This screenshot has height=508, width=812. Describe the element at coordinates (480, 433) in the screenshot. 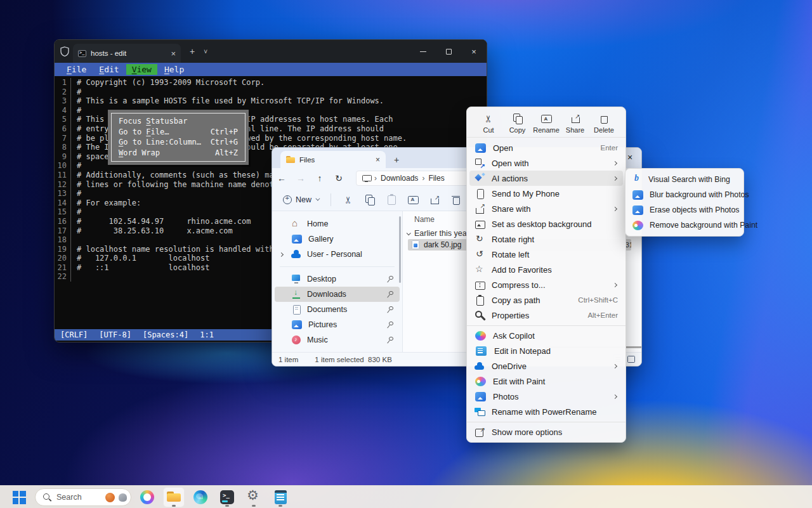

I see `showmore-icon` at that location.